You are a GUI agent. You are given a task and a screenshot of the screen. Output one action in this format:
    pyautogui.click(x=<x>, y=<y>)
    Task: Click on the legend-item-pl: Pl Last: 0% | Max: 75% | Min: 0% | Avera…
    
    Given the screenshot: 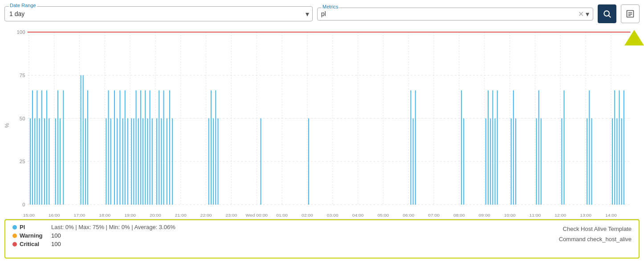 What is the action you would take?
    pyautogui.click(x=94, y=227)
    